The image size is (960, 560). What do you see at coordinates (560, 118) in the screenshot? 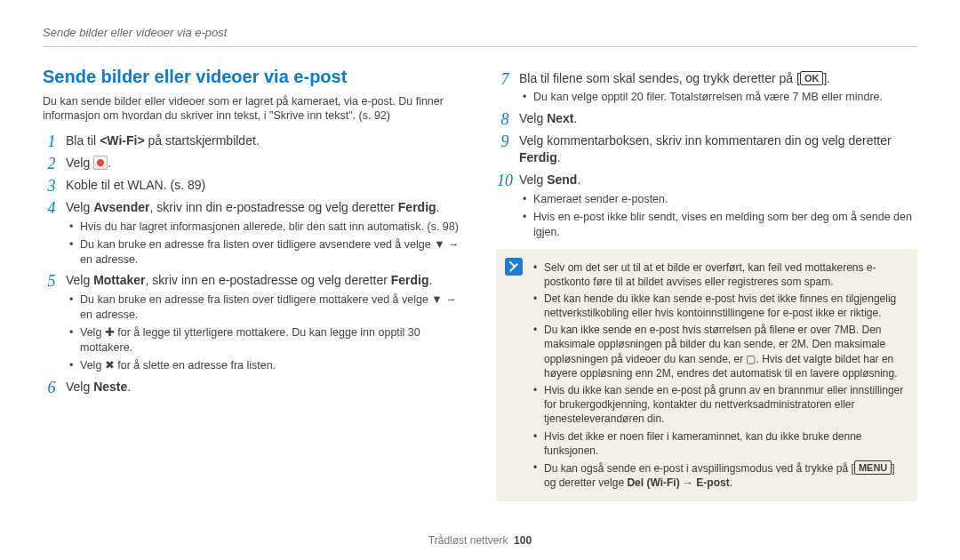
I see `bold-term: Next` at bounding box center [560, 118].